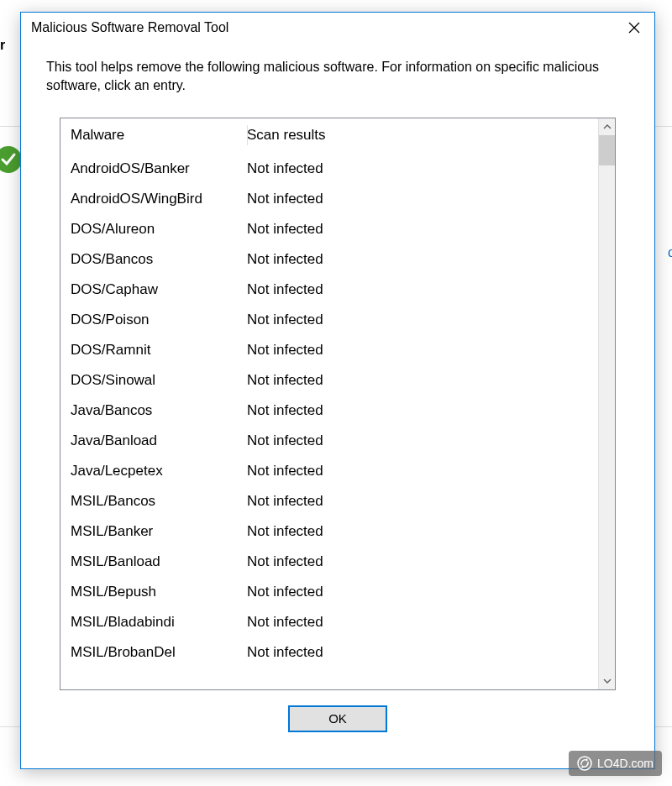 This screenshot has width=672, height=786. I want to click on watermark: LO4D.com, so click(615, 763).